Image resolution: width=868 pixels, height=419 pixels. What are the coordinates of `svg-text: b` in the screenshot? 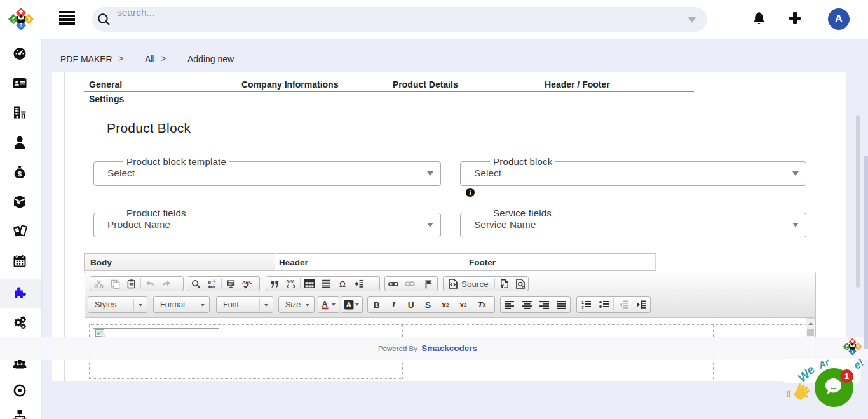 It's located at (210, 282).